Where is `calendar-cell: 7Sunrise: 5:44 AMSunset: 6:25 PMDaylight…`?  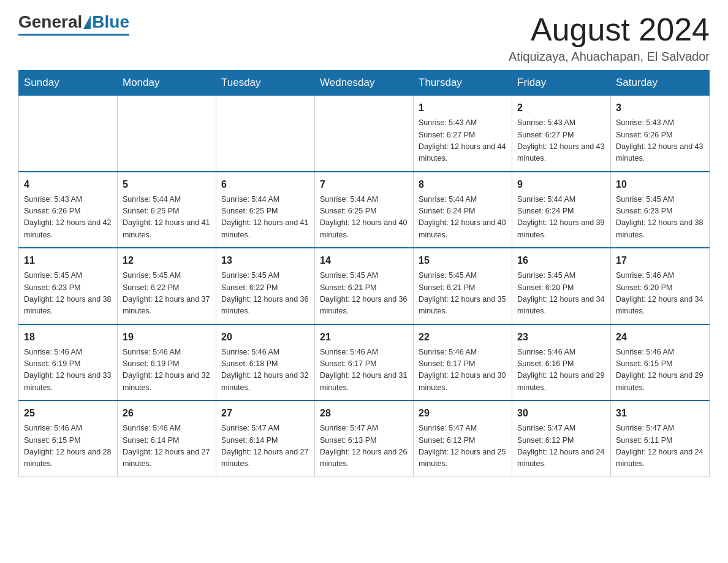 calendar-cell: 7Sunrise: 5:44 AMSunset: 6:25 PMDaylight… is located at coordinates (364, 210).